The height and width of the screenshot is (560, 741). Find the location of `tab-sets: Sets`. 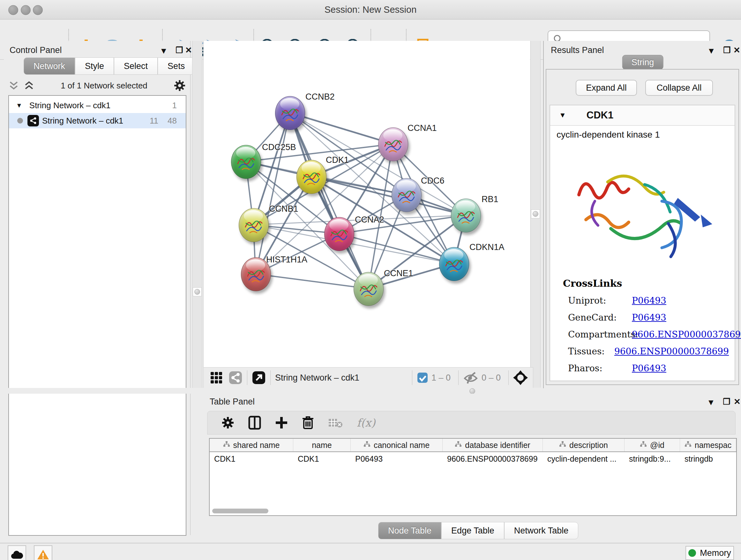

tab-sets: Sets is located at coordinates (176, 66).